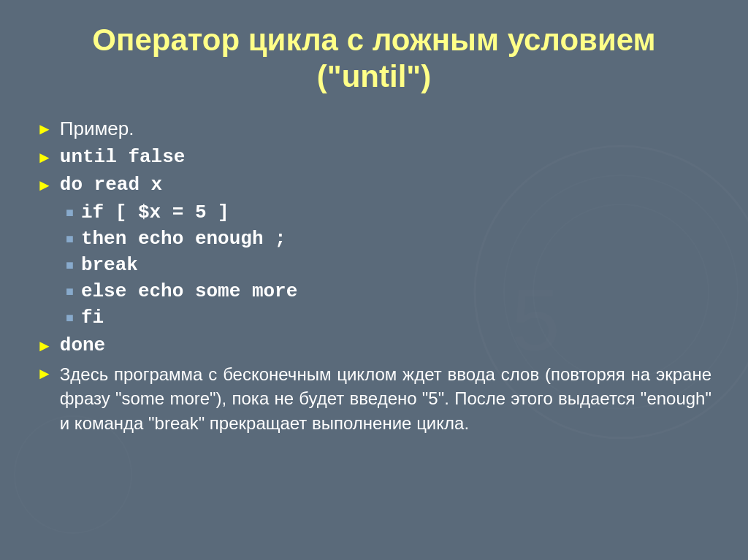  Describe the element at coordinates (184, 239) in the screenshot. I see `sub-item-text: then echo enough ;` at that location.